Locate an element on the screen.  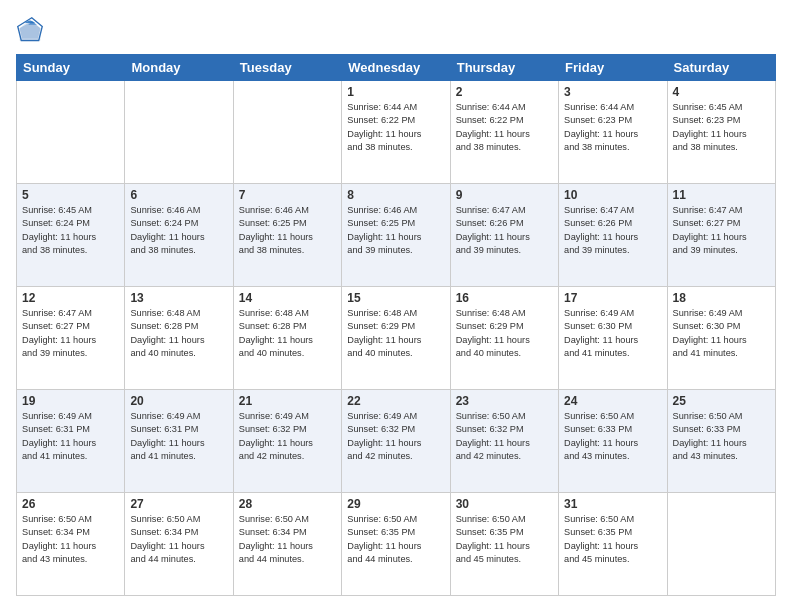
day-info: Sunrise: 6:45 AM Sunset: 6:24 PM Dayligh… is located at coordinates (70, 230).